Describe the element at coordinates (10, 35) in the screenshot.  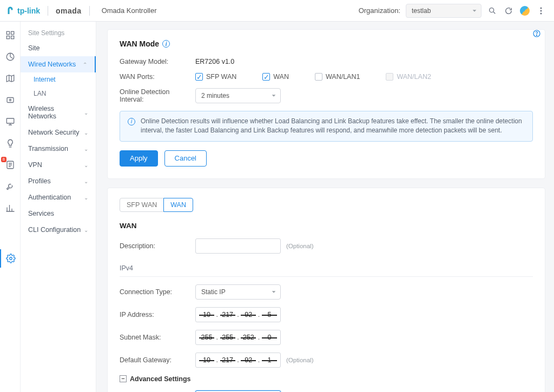
I see `rail-dashboard-icon` at that location.